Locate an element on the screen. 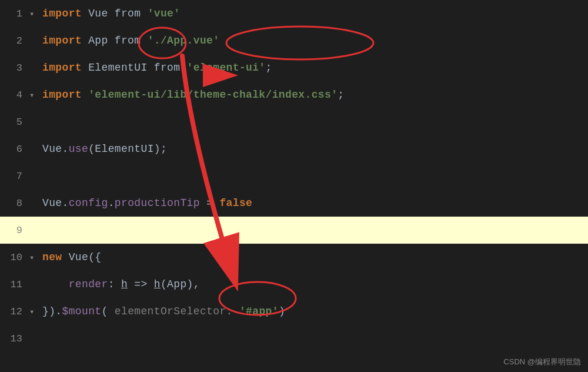 This screenshot has width=588, height=372. code-content-4: import 'element-ui/lib/theme-chalk/index… is located at coordinates (314, 95).